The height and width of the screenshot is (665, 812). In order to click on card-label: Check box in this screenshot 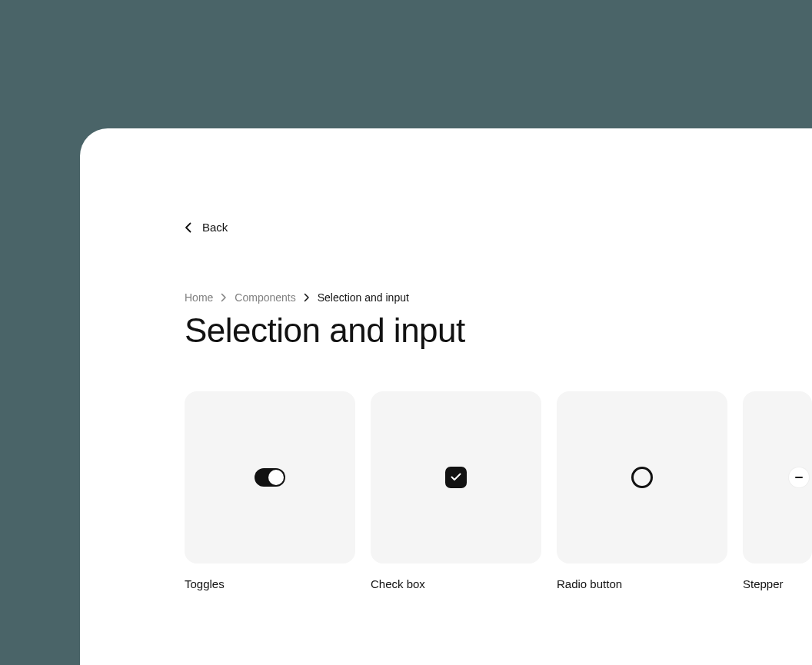, I will do `click(456, 584)`.